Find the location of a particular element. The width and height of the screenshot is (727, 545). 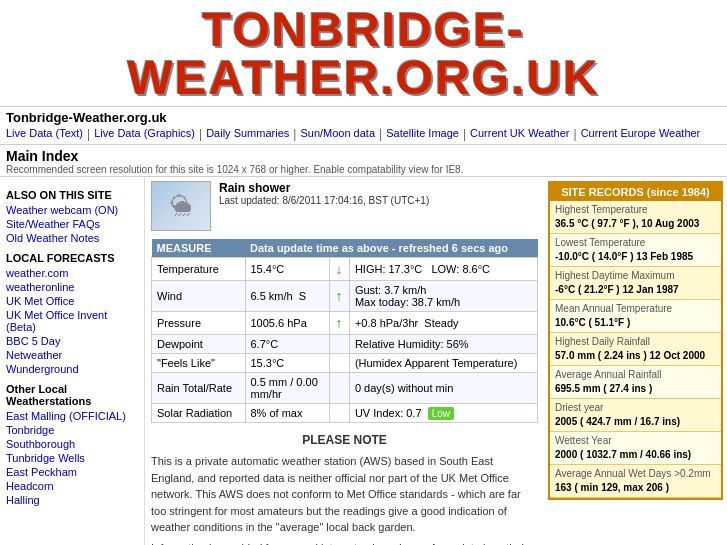

table-row: Solar Radiation 8% of max UV Index: 0.7 … is located at coordinates (345, 414).